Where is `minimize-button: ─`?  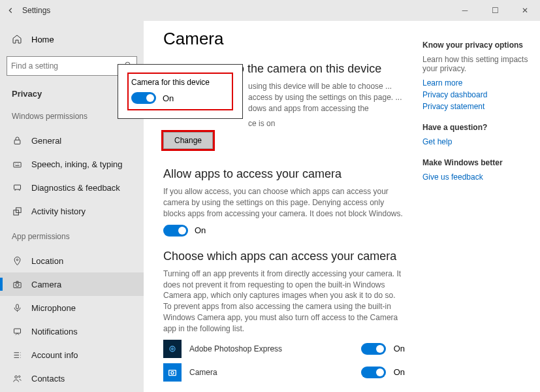 minimize-button: ─ is located at coordinates (465, 10).